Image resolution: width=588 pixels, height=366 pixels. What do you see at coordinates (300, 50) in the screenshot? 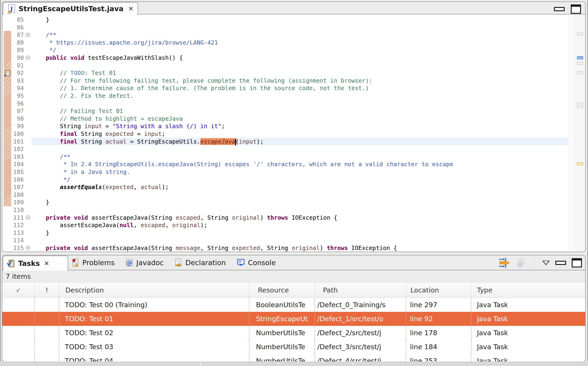
I see `code-line-89: */` at bounding box center [300, 50].